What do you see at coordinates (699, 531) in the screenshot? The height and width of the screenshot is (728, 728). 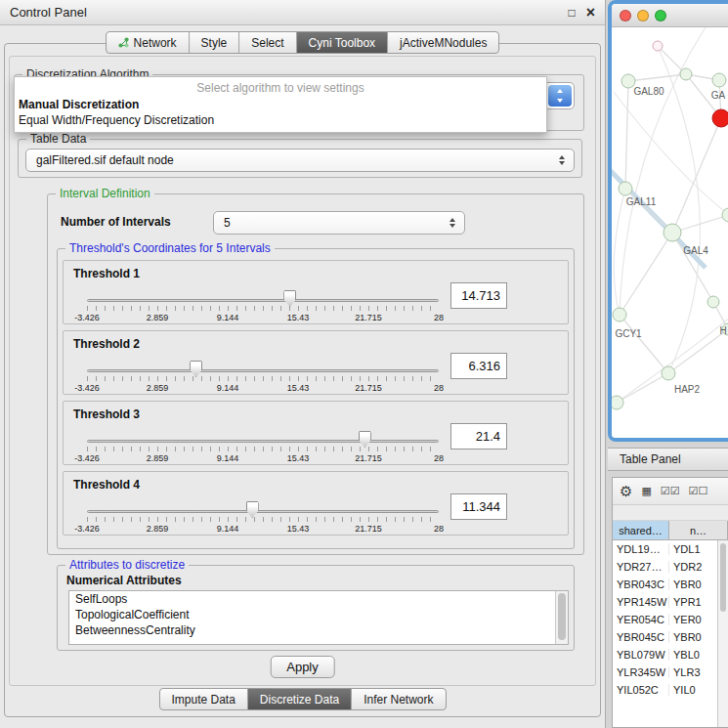 I see `column-header-2: n…` at bounding box center [699, 531].